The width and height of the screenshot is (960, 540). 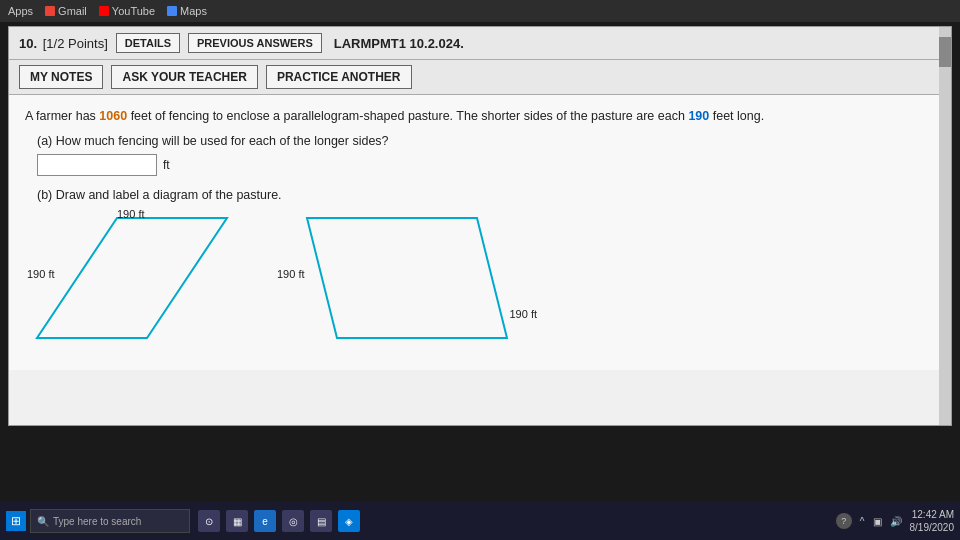 What do you see at coordinates (20, 11) in the screenshot?
I see `apps-link: Apps` at bounding box center [20, 11].